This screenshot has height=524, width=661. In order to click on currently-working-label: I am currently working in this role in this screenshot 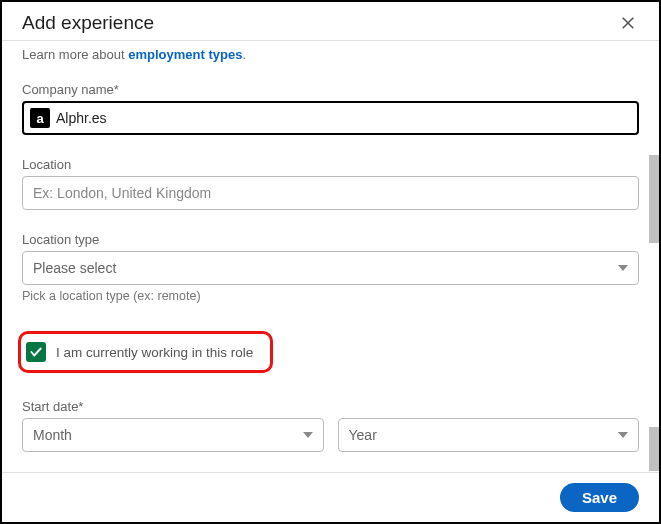, I will do `click(154, 352)`.